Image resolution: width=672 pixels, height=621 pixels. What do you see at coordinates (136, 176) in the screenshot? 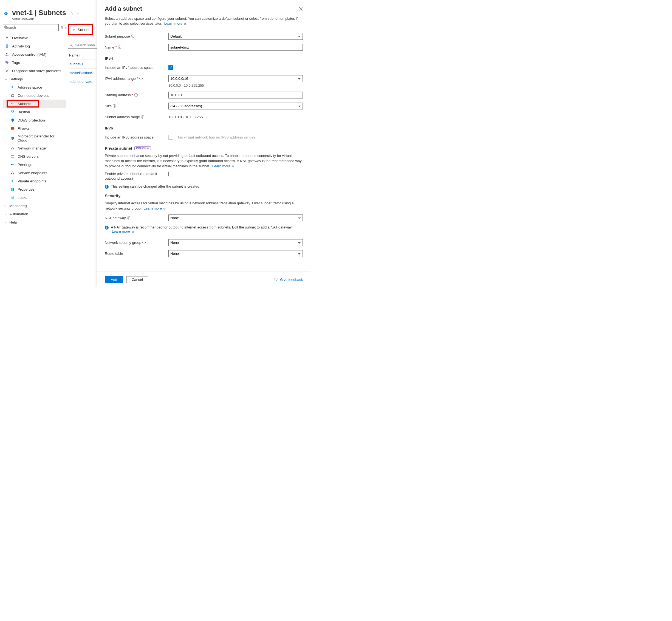
I see `label-enable-private: Enable private subnet (no default outbou…` at bounding box center [136, 176].